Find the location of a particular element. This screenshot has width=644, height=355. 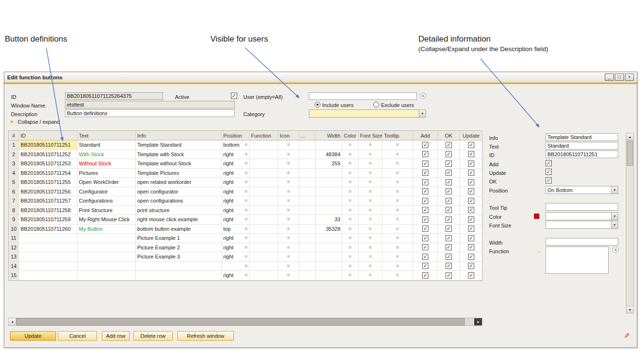

width-cell: 33 is located at coordinates (329, 220).